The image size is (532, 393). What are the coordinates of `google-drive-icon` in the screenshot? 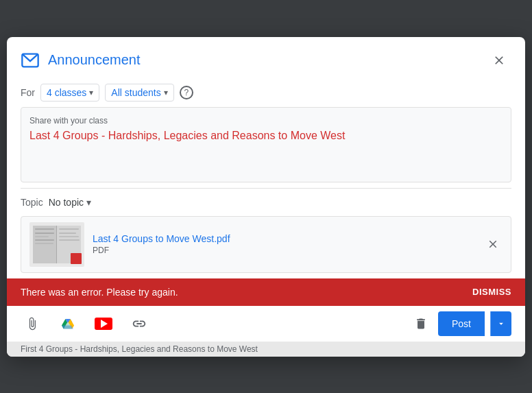 It's located at (68, 324).